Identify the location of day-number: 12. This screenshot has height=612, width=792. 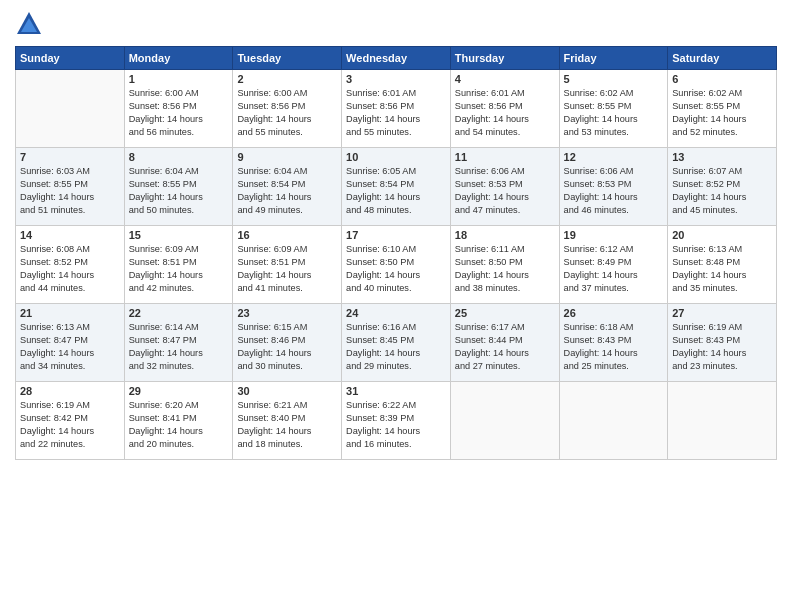
(614, 157).